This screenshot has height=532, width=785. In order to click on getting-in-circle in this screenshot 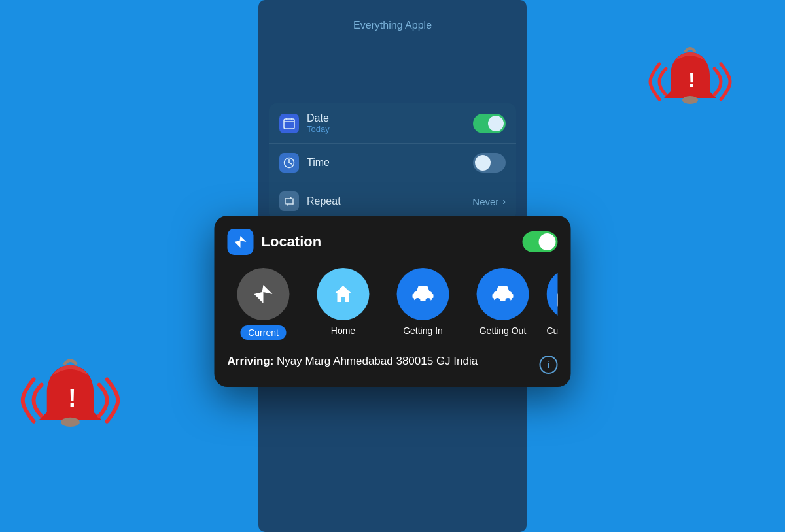, I will do `click(423, 294)`.